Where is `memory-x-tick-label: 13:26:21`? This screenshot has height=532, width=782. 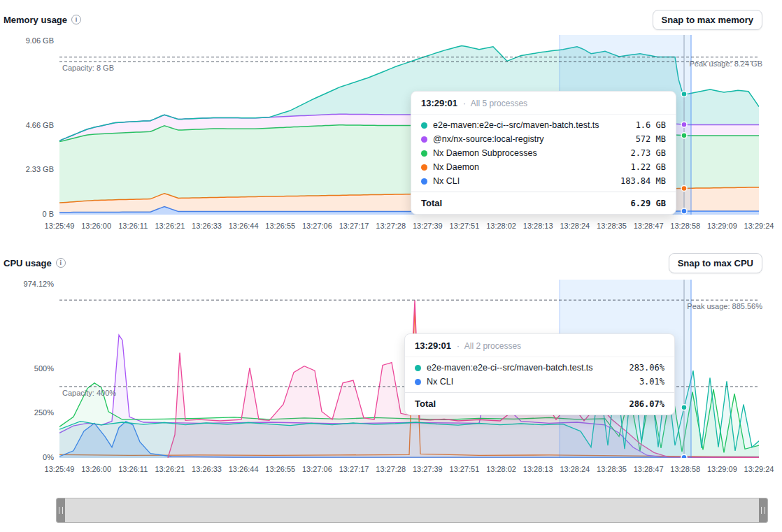 memory-x-tick-label: 13:26:21 is located at coordinates (169, 226).